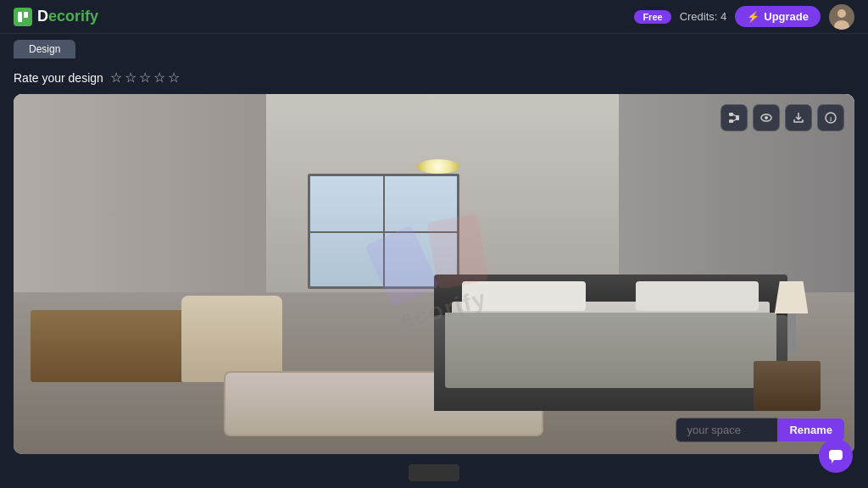 The image size is (868, 488). I want to click on star-2: ☆, so click(131, 78).